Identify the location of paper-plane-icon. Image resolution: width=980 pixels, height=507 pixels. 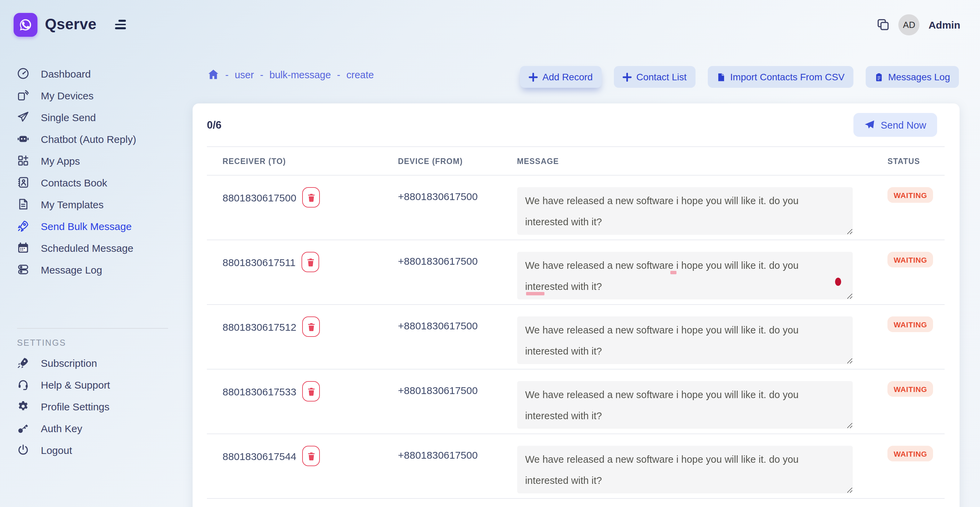
(870, 125).